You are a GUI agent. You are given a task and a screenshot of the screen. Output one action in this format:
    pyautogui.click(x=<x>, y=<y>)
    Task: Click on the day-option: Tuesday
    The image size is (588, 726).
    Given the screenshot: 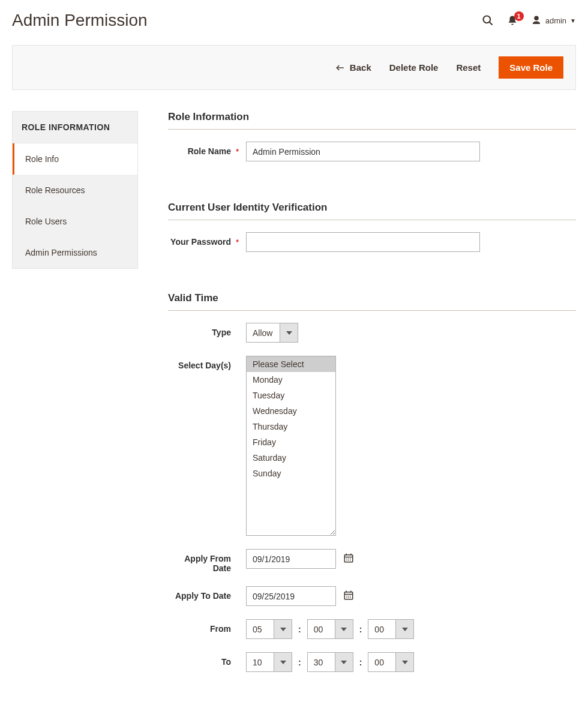 What is the action you would take?
    pyautogui.click(x=291, y=395)
    